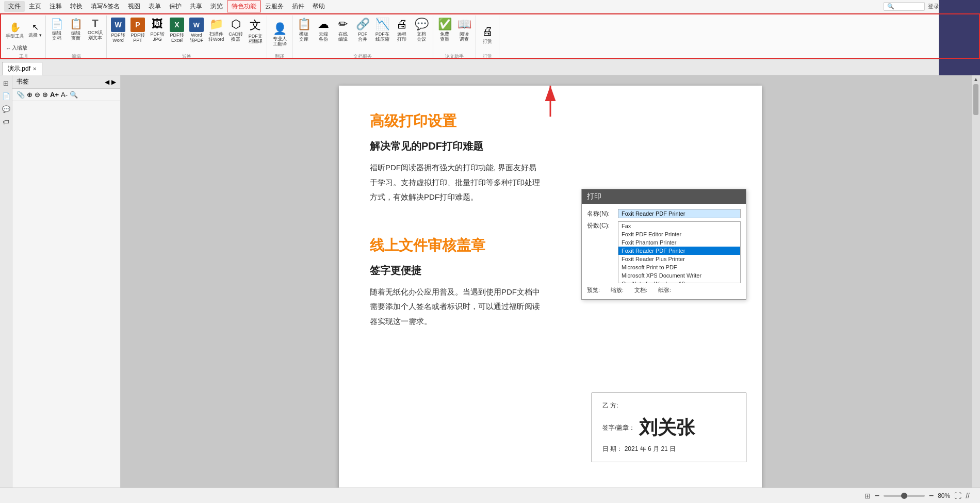  What do you see at coordinates (35, 30) in the screenshot?
I see `select-tool-btn: ↖ 选择 ▾` at bounding box center [35, 30].